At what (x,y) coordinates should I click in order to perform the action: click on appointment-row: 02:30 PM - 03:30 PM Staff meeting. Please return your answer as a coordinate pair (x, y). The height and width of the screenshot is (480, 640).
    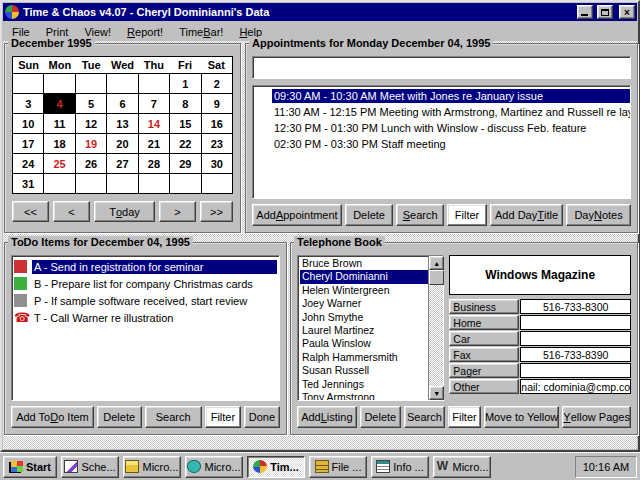
    Looking at the image, I should click on (442, 144).